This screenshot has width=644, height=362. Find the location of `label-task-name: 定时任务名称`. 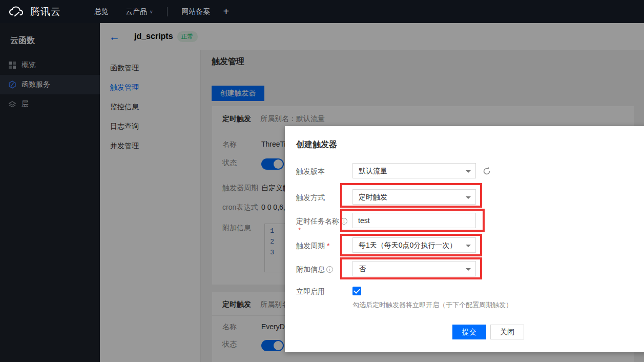

label-task-name: 定时任务名称 is located at coordinates (324, 226).